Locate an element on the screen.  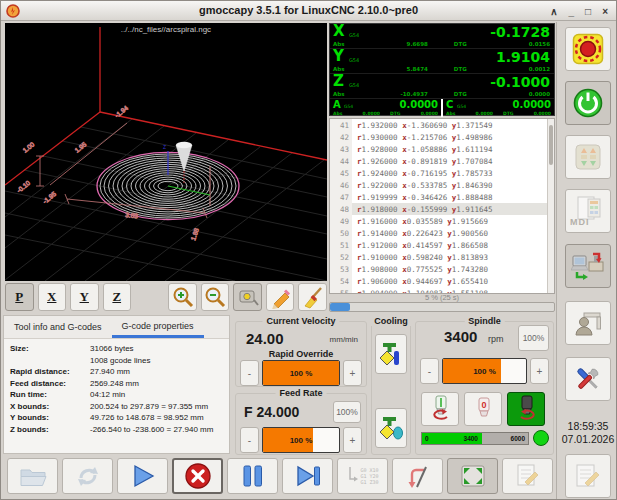
axis-letter: X is located at coordinates (339, 32).